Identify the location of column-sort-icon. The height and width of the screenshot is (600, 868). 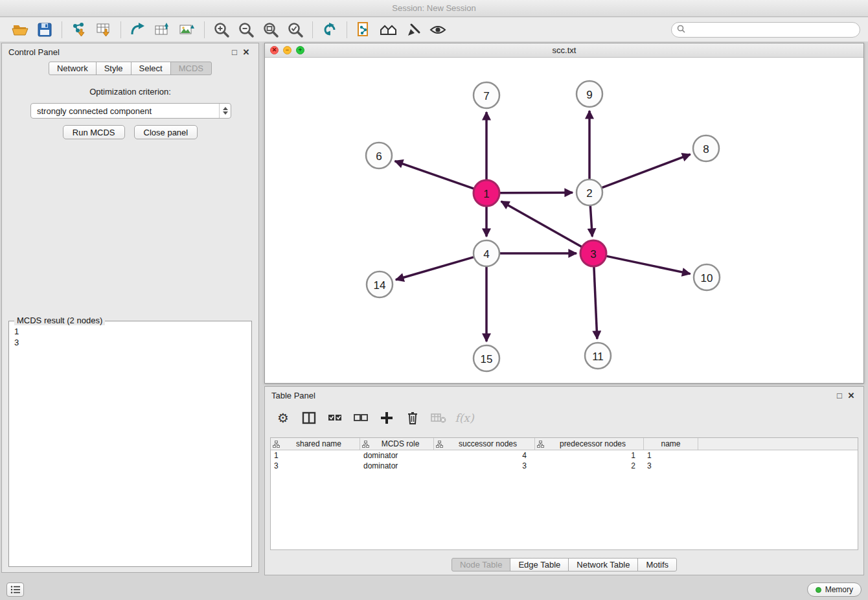
(365, 444).